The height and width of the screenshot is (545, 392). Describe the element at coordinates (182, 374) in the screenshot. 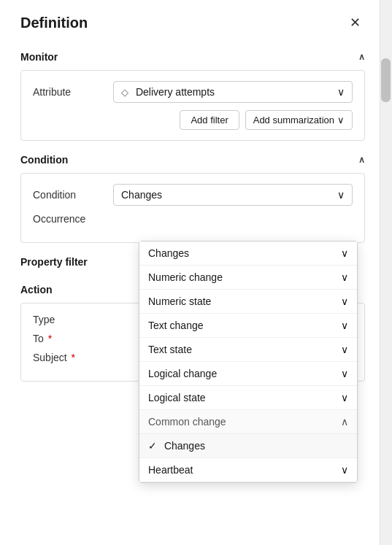

I see `logical-change-label: Logical change` at that location.